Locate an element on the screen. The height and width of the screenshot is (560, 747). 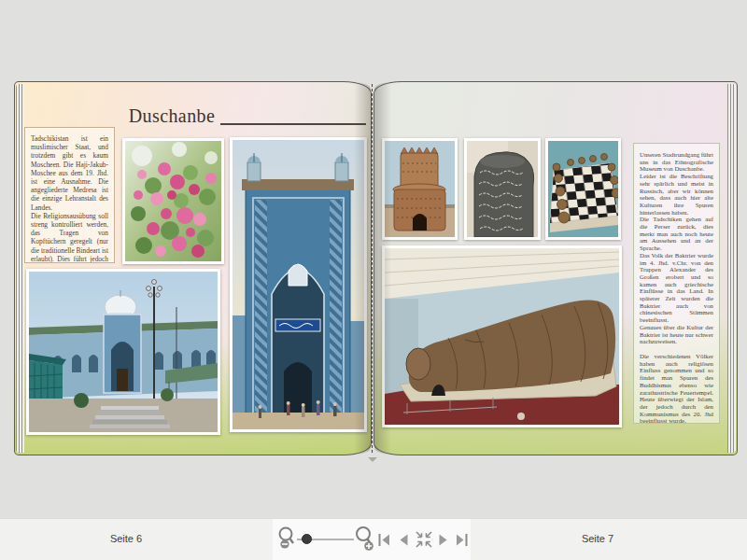
left-text-block: Tadschikistan ist ein muslimischer Staat… is located at coordinates (69, 195).